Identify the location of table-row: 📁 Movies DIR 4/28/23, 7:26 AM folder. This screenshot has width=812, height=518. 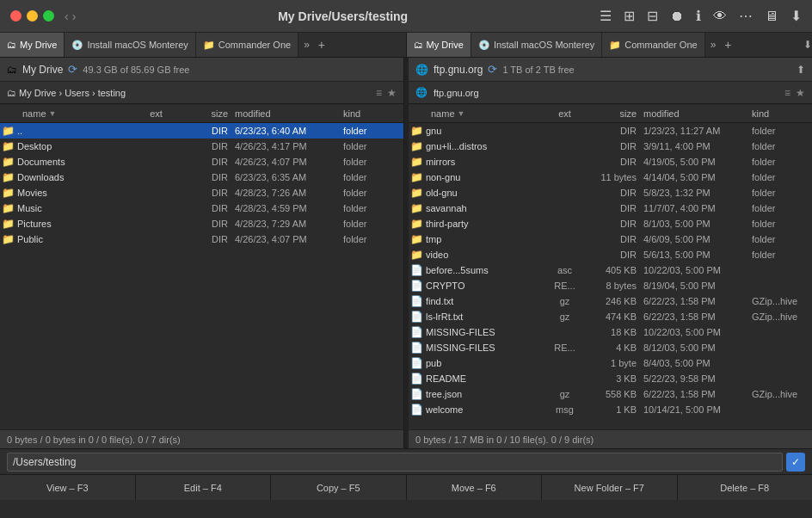
(201, 193).